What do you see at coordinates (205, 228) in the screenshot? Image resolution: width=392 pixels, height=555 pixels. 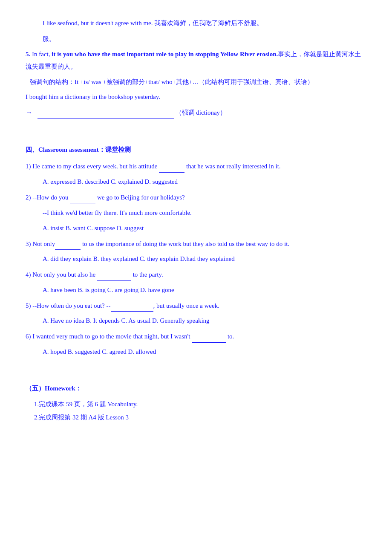 I see `q2-options: A. insist B. want C. suppose D. suggest` at bounding box center [205, 228].